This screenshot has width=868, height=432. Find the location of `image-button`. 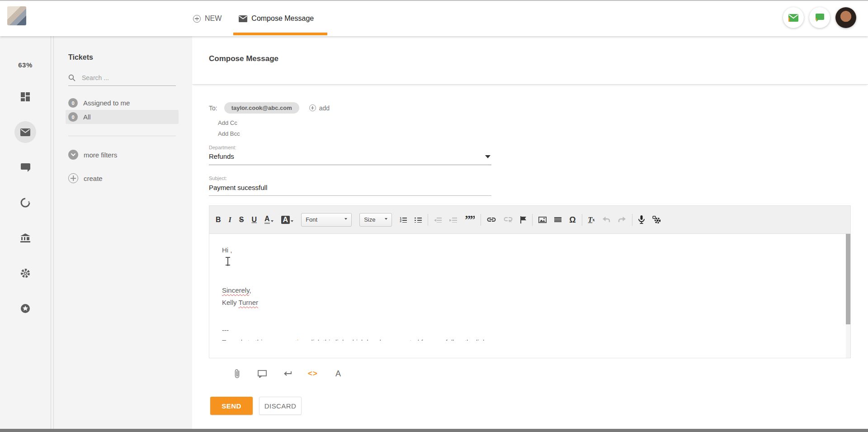

image-button is located at coordinates (542, 220).